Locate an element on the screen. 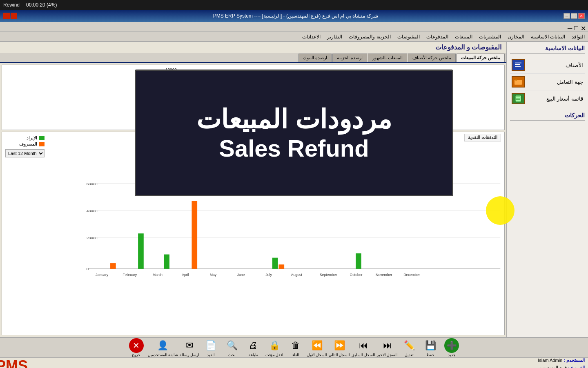 This screenshot has height=368, width=588. sidebar-item-items: الأصناف is located at coordinates (547, 65).